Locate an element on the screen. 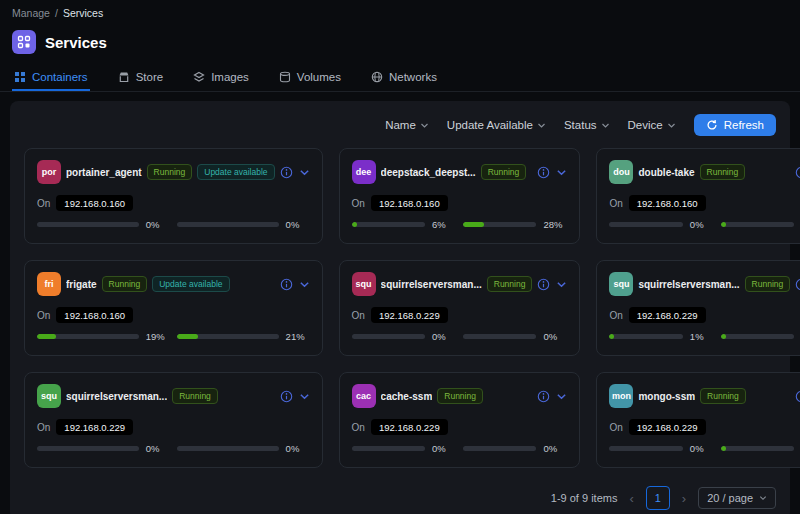 Image resolution: width=800 pixels, height=514 pixels. containers-icon is located at coordinates (20, 77).